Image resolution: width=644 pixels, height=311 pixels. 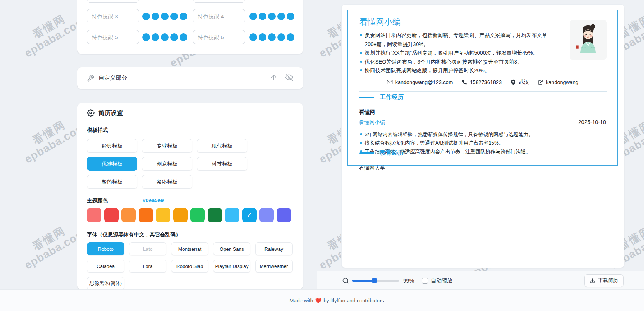 I want to click on phone-icon, so click(x=464, y=82).